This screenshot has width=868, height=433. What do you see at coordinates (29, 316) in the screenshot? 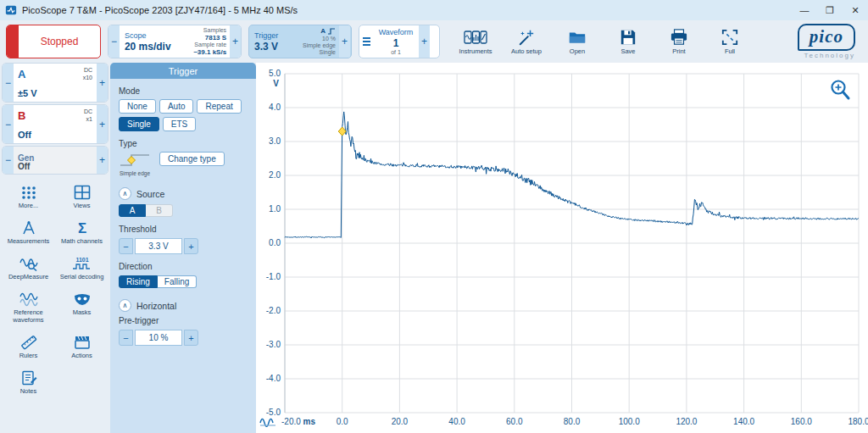
I see `reference-waveforms-label: Reference waveforms` at bounding box center [29, 316].